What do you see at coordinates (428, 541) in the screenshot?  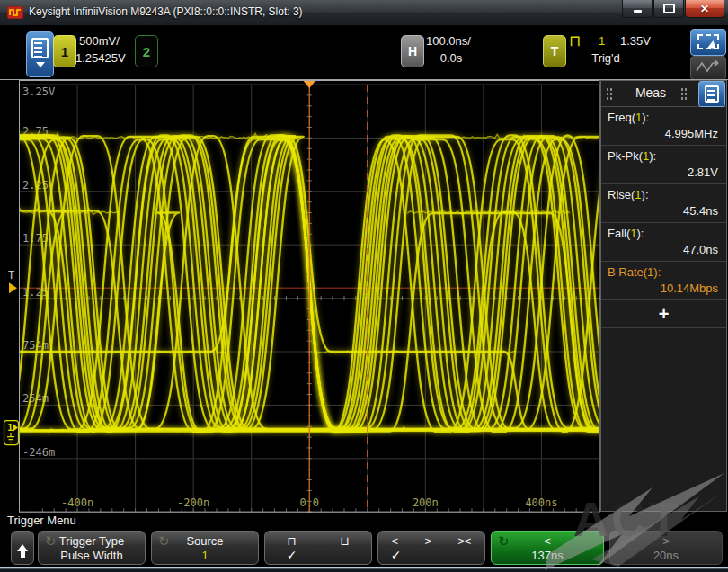 I see `option-label: >` at bounding box center [428, 541].